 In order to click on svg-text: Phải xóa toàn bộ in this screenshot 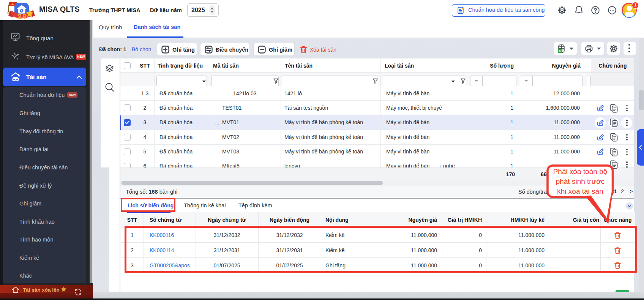, I will do `click(580, 172)`.